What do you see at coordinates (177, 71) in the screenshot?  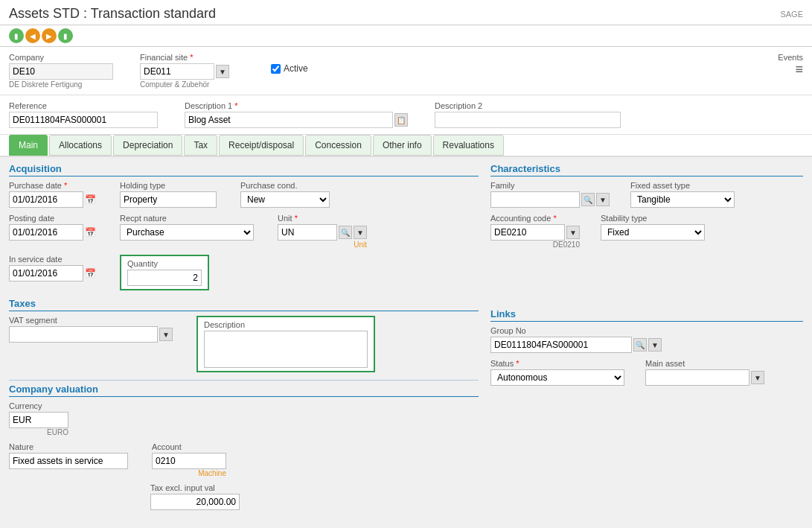 I see `financial-site-input` at bounding box center [177, 71].